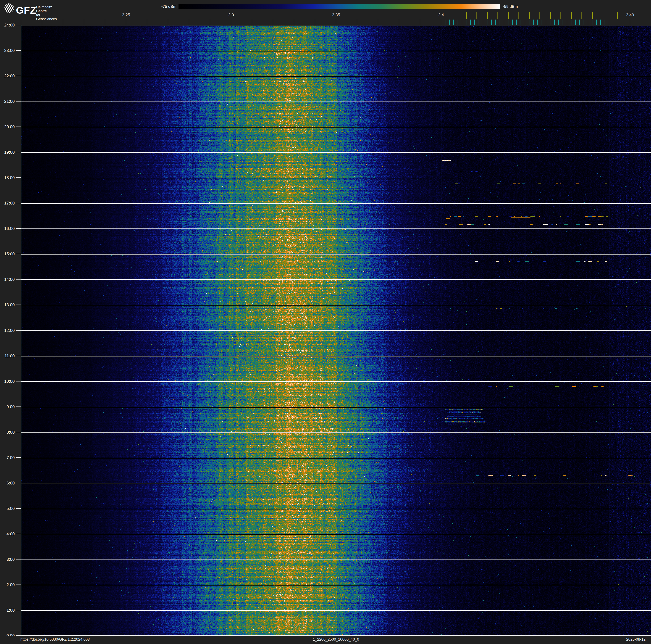 The image size is (651, 644). What do you see at coordinates (630, 15) in the screenshot?
I see `freq-tick-label: 2.49` at bounding box center [630, 15].